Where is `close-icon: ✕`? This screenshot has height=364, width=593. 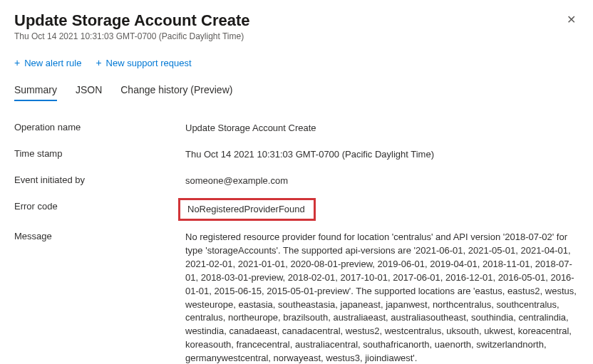
close-icon: ✕ is located at coordinates (572, 20).